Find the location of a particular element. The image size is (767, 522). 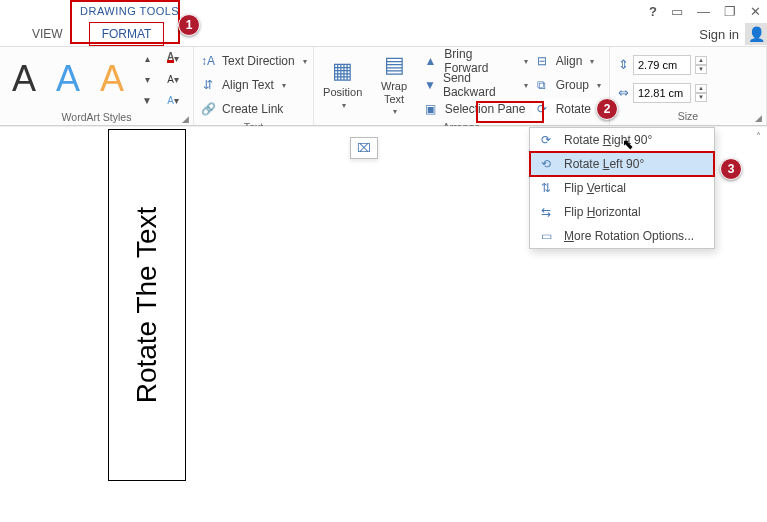

rotate-icon: ⟳ is located at coordinates (542, 109).